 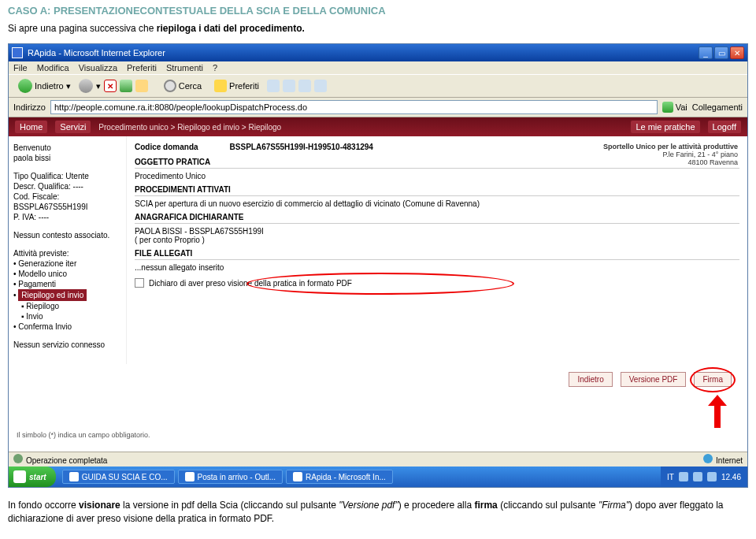 What do you see at coordinates (170, 86) in the screenshot?
I see `search-icon` at bounding box center [170, 86].